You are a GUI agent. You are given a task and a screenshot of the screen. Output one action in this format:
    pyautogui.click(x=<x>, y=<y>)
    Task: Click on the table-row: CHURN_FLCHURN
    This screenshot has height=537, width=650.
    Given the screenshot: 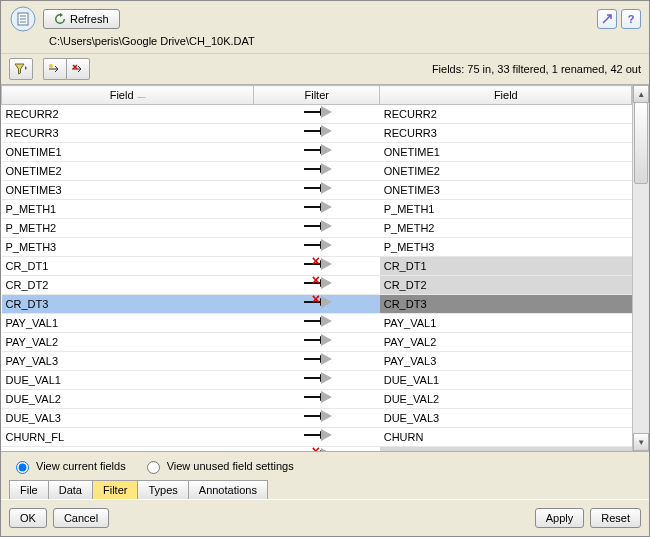 What is the action you would take?
    pyautogui.click(x=317, y=438)
    